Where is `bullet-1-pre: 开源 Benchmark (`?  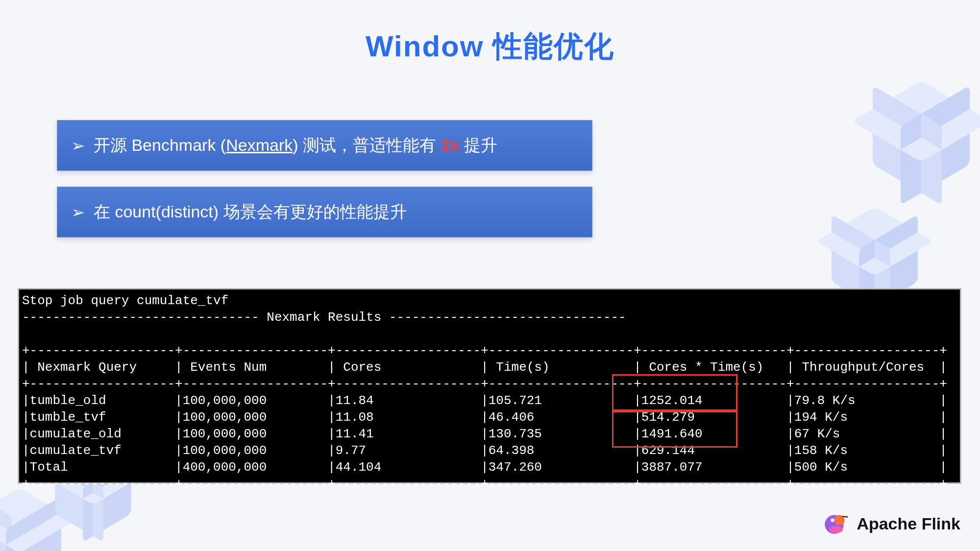 bullet-1-pre: 开源 Benchmark ( is located at coordinates (160, 145).